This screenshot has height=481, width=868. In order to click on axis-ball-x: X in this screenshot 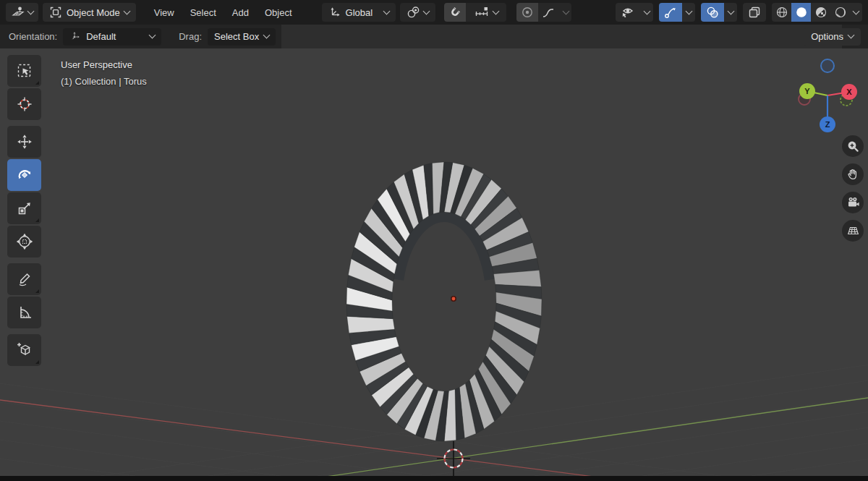, I will do `click(849, 92)`.